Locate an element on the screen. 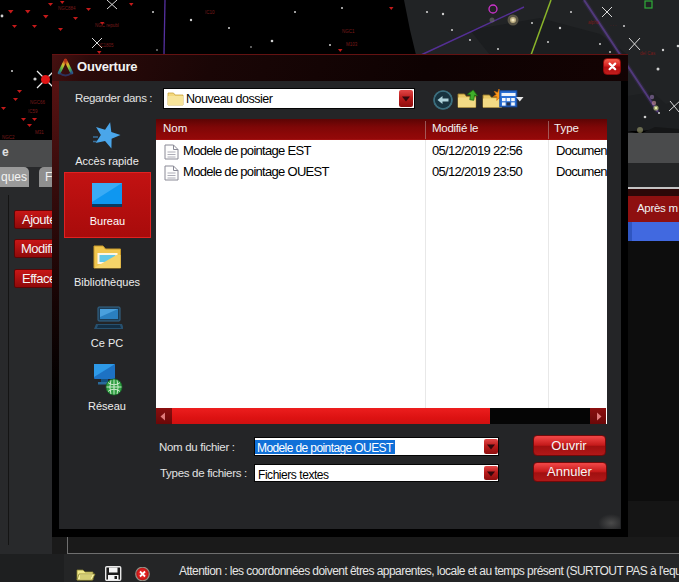 This screenshot has width=679, height=582. svg-text: NGC1 is located at coordinates (348, 32).